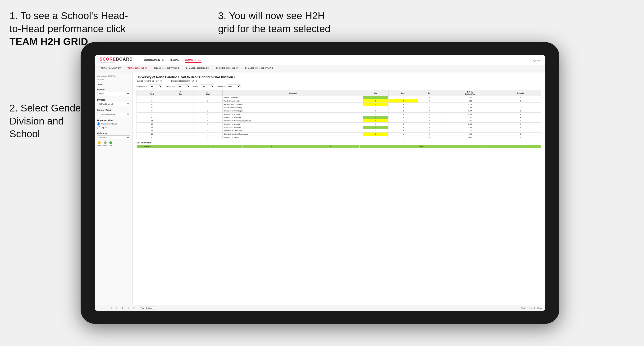  I want to click on tab-player-h2h-heatmap: PLAYER H2H HEATMAP, so click(259, 69).